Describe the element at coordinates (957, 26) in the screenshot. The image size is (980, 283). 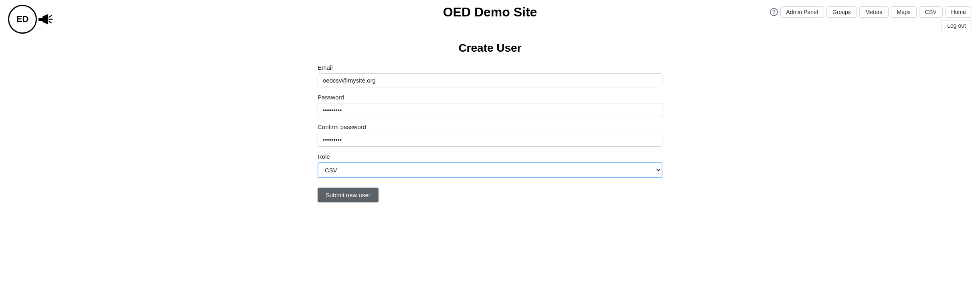
I see `logout-button: Log out` at that location.